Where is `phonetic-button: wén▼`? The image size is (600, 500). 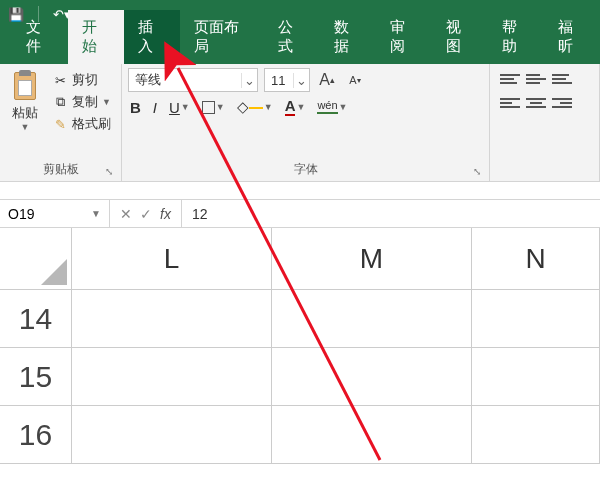 phonetic-button: wén▼ is located at coordinates (332, 107).